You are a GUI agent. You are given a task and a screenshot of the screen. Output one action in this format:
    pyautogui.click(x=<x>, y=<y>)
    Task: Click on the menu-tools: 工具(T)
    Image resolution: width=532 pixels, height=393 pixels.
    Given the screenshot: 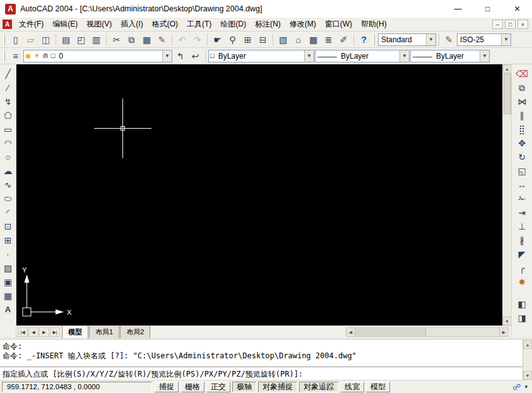 What is the action you would take?
    pyautogui.click(x=199, y=24)
    